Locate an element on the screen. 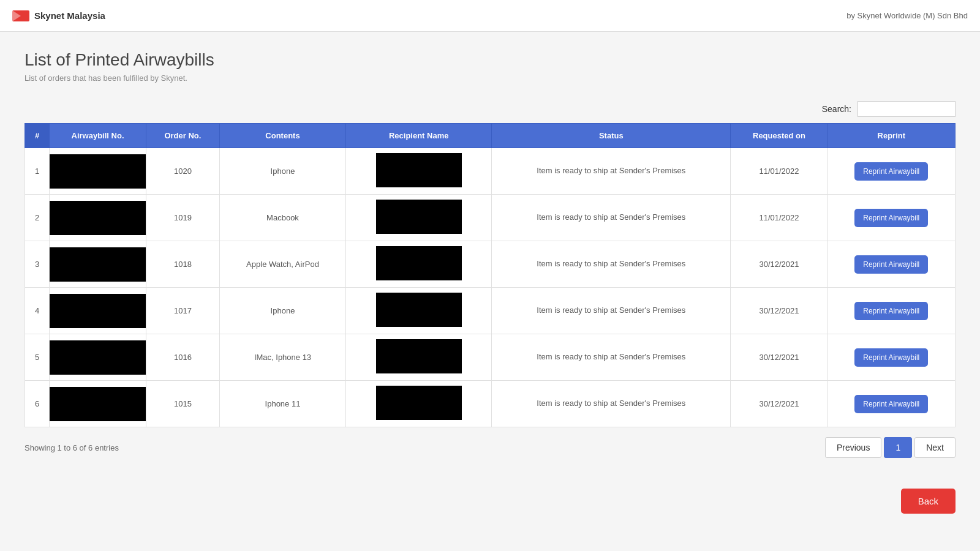 Image resolution: width=980 pixels, height=551 pixels. order-no-cell: 1018 is located at coordinates (183, 264).